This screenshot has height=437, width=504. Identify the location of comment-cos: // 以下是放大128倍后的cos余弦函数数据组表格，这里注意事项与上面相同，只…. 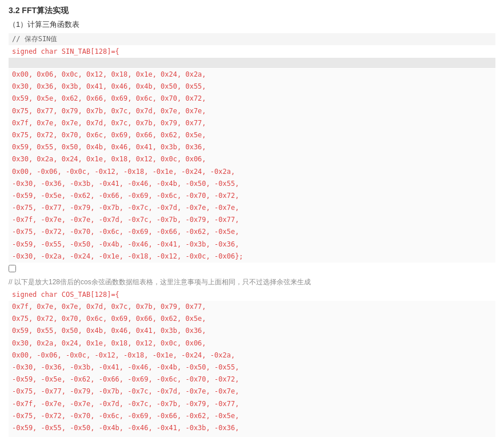
(252, 283).